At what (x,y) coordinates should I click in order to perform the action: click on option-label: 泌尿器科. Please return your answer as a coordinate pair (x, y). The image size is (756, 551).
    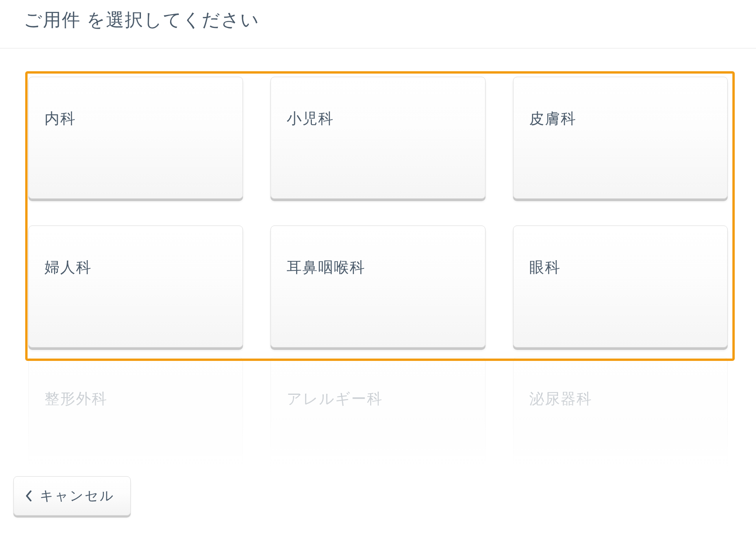
    Looking at the image, I should click on (621, 399).